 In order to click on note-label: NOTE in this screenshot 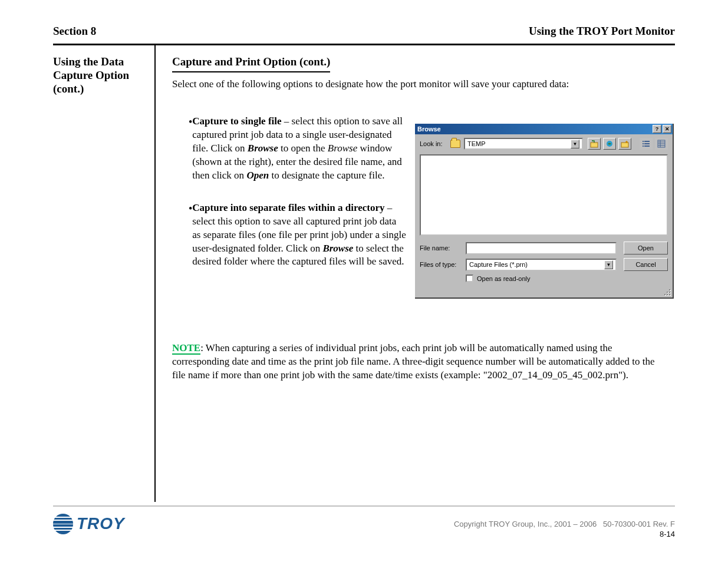, I will do `click(186, 349)`.